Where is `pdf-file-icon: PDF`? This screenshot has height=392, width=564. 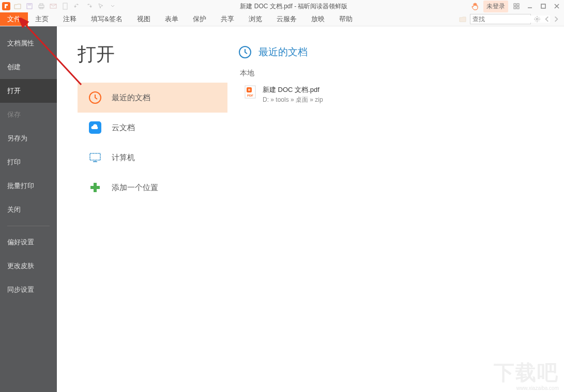 pdf-file-icon: PDF is located at coordinates (250, 92).